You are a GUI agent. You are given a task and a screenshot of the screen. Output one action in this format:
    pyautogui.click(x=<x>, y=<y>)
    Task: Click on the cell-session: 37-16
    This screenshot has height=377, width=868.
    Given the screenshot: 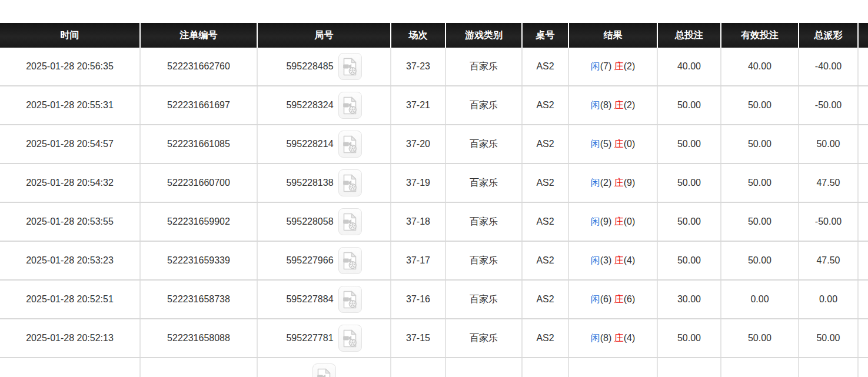 What is the action you would take?
    pyautogui.click(x=418, y=299)
    